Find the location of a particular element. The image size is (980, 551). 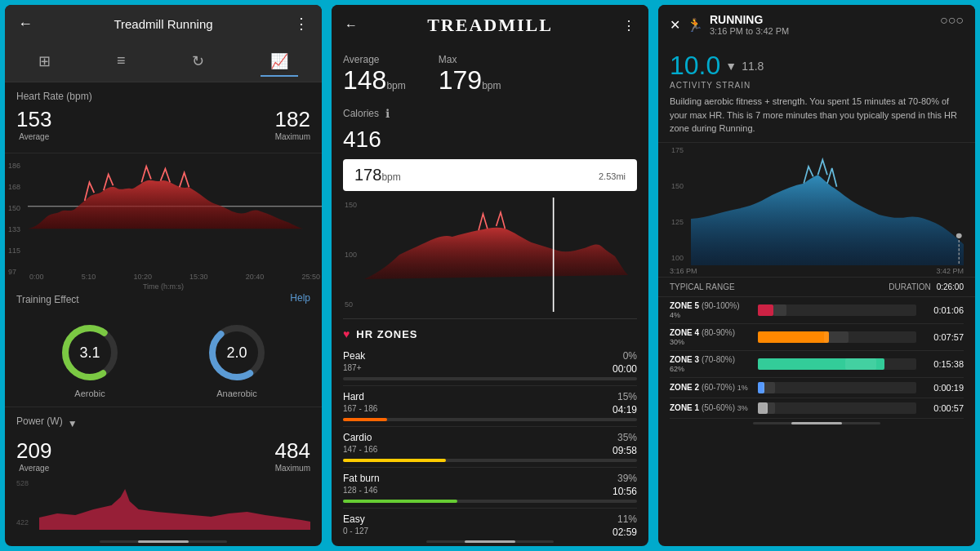

power-max-block: 484 Maximum is located at coordinates (292, 455).